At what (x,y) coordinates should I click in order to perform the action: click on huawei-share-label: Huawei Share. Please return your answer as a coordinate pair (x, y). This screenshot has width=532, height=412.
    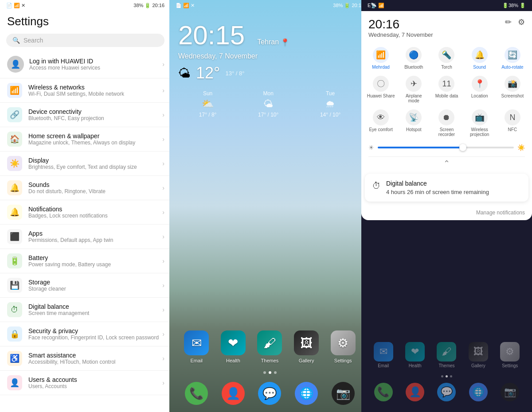
    Looking at the image, I should click on (381, 96).